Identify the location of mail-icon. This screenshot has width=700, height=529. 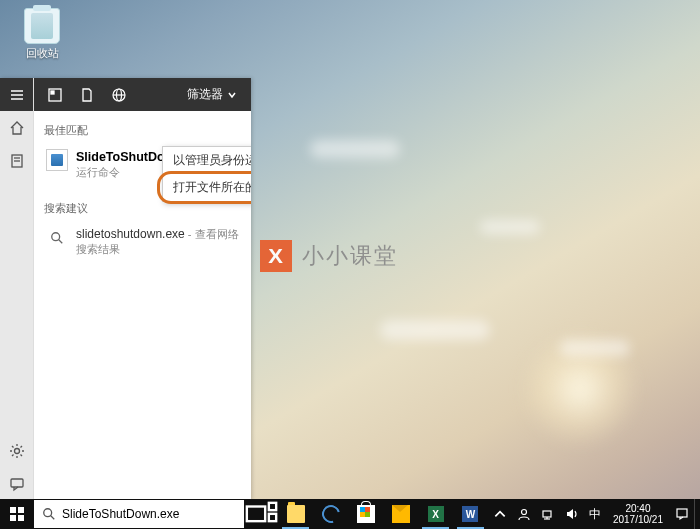
(401, 514).